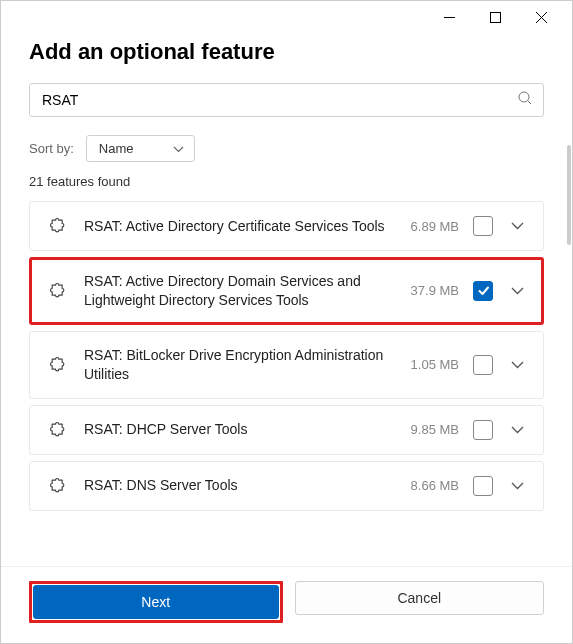  What do you see at coordinates (430, 290) in the screenshot?
I see `feature-size: 37.9 MB` at bounding box center [430, 290].